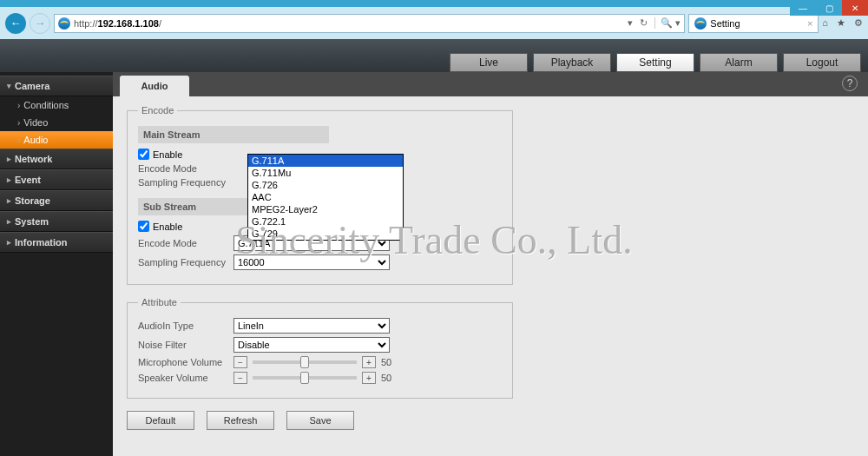  I want to click on tab-title: Setting, so click(725, 23).